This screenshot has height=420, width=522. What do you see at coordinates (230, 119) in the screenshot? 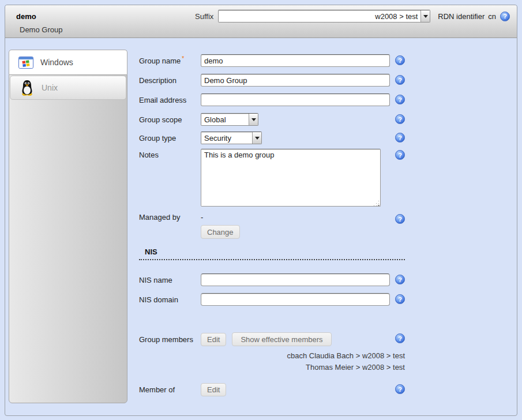
I see `group-scope-select: Global` at bounding box center [230, 119].